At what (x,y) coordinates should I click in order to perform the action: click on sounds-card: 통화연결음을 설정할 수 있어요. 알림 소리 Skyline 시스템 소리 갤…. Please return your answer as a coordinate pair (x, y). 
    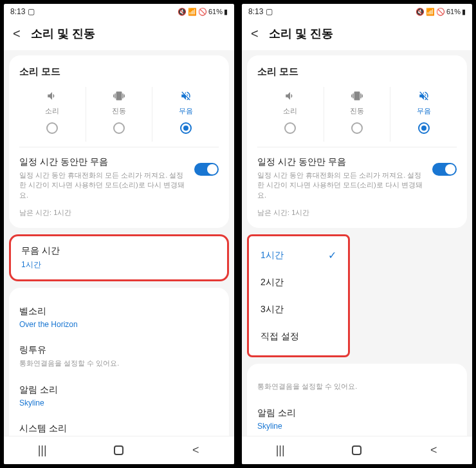
    Looking at the image, I should click on (357, 400).